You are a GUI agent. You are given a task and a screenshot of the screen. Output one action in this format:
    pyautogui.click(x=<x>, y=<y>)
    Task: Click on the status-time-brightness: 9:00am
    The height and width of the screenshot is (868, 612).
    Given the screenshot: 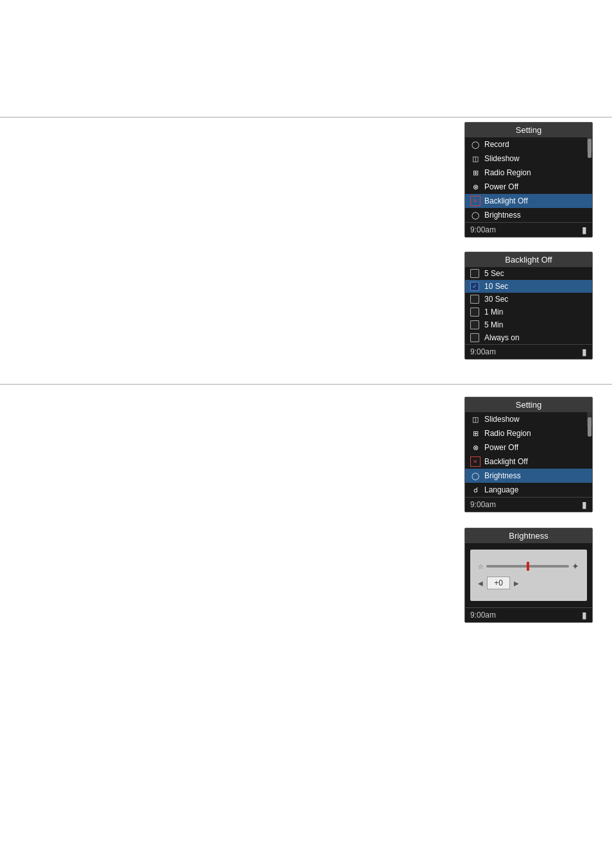 What is the action you would take?
    pyautogui.click(x=483, y=615)
    